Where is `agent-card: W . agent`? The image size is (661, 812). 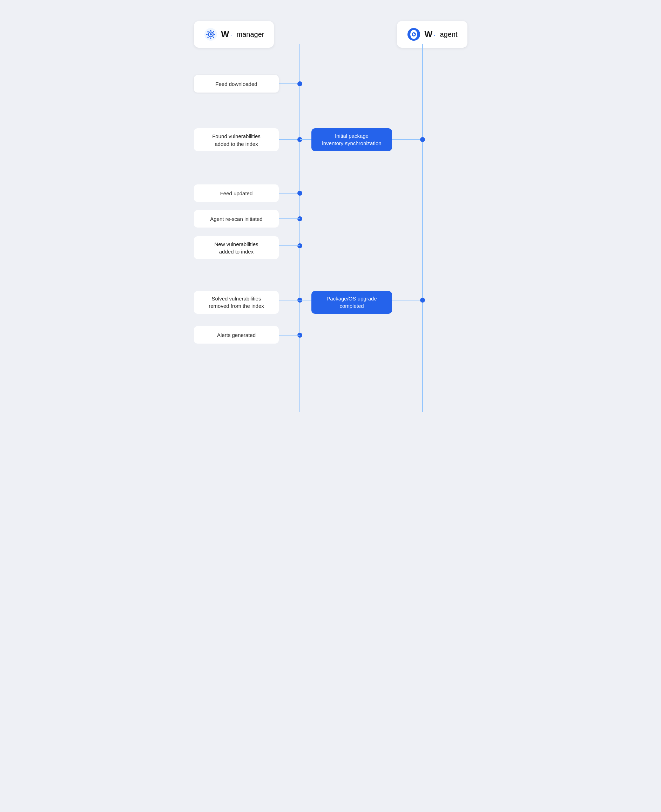 agent-card: W . agent is located at coordinates (432, 34).